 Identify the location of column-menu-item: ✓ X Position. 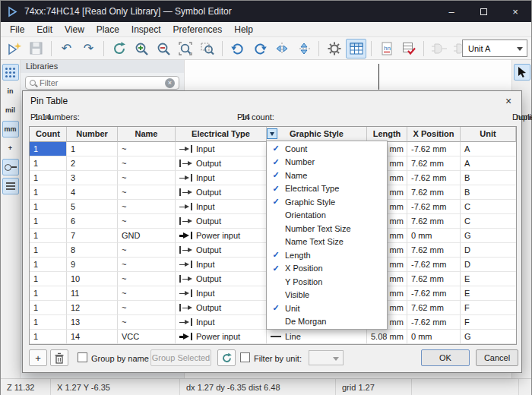
(327, 269).